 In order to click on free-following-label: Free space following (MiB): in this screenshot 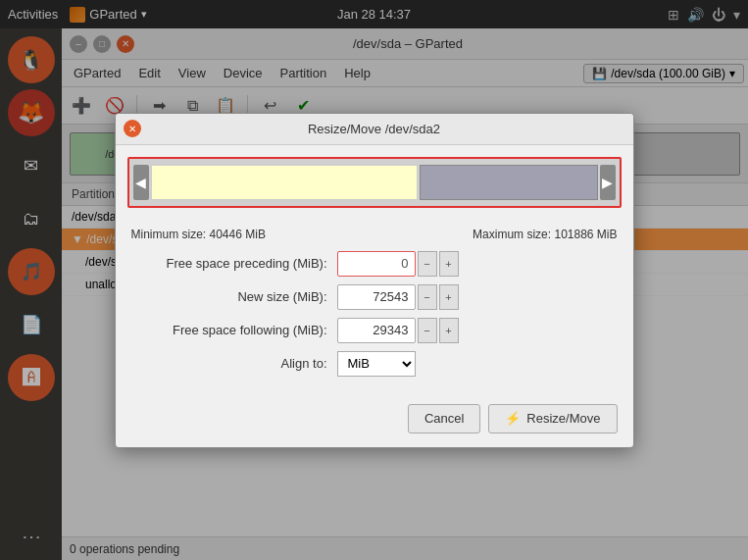, I will do `click(234, 330)`.